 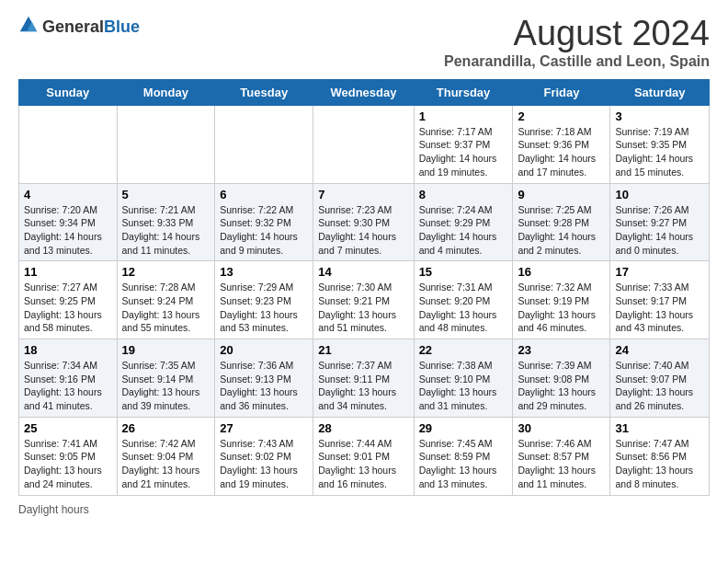 I want to click on calendar-cell: 28Sunrise: 7:44 AMSunset: 9:01 PMDayligh…, so click(x=364, y=456).